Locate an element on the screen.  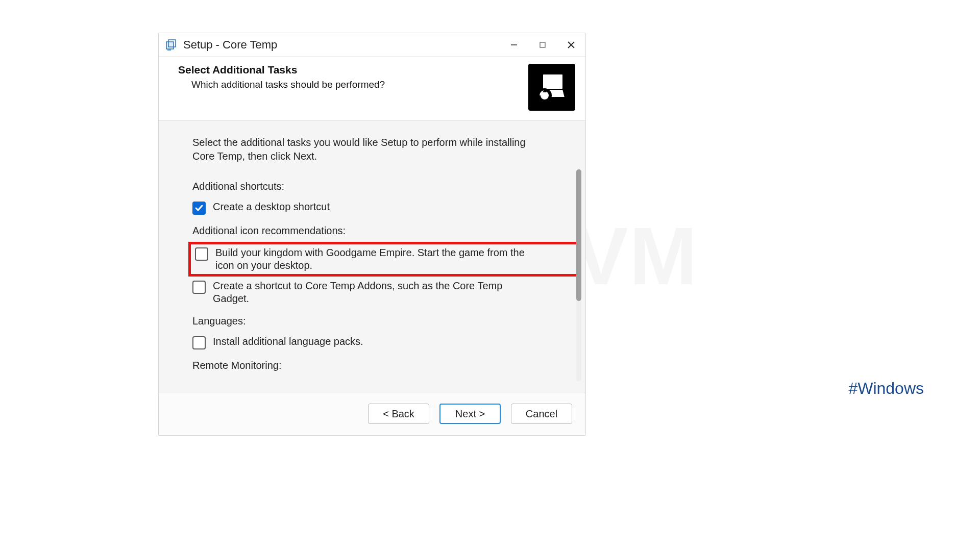
maximize-button is located at coordinates (543, 45).